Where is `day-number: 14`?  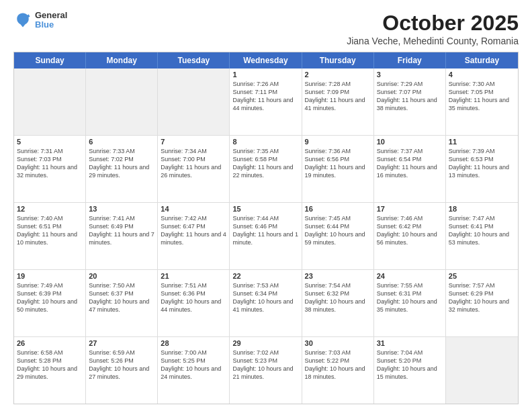 day-number: 14 is located at coordinates (193, 209).